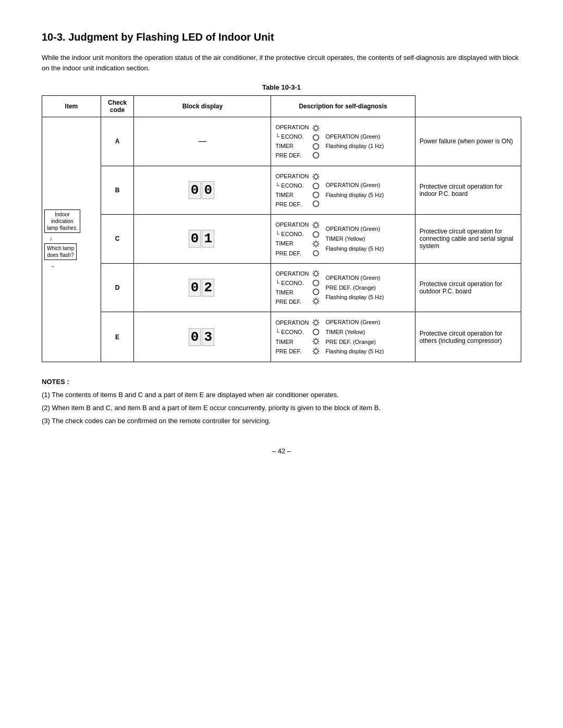 This screenshot has width=563, height=728. I want to click on block-display-c: OPERATION └ ECONO. TIMER PRE DEF., so click(343, 239).